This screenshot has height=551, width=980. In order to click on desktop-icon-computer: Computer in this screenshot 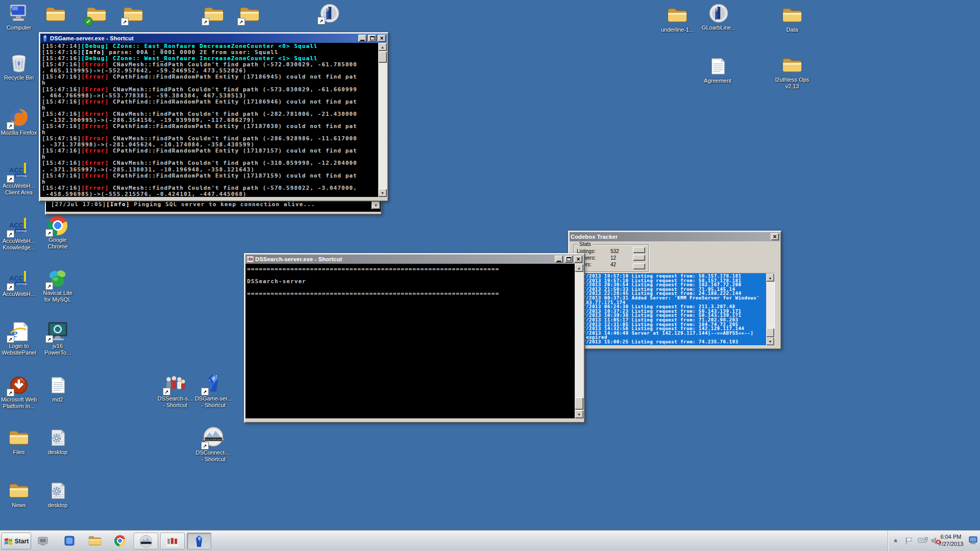, I will do `click(19, 17)`.